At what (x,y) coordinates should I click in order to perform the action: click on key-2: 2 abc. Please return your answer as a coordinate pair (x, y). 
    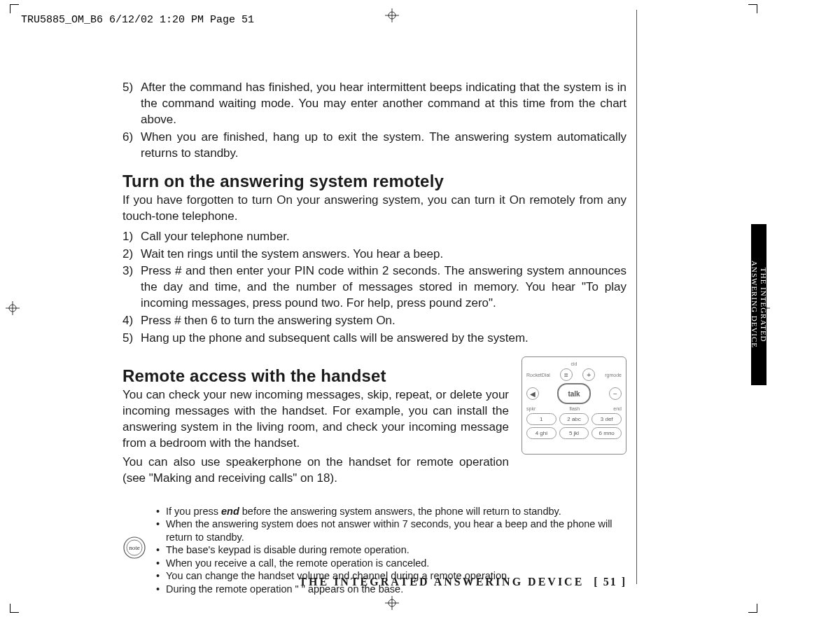
    Looking at the image, I should click on (574, 419).